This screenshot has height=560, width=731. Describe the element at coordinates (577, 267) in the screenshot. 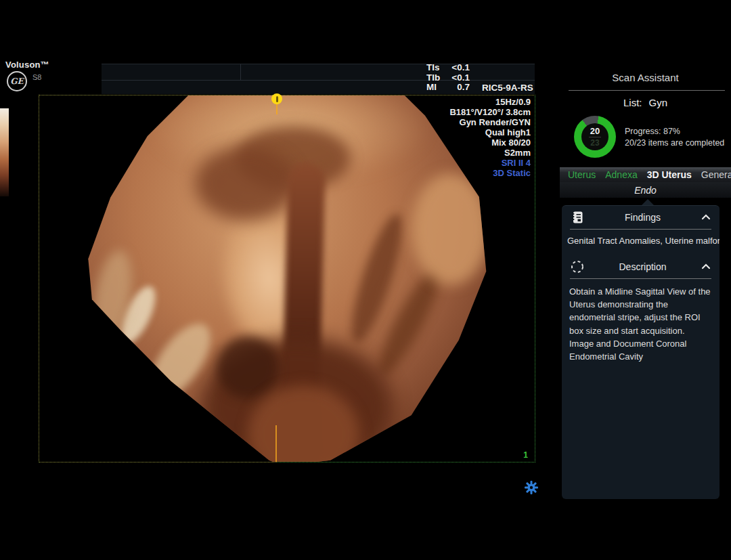

I see `description-dashed-circle-icon` at that location.